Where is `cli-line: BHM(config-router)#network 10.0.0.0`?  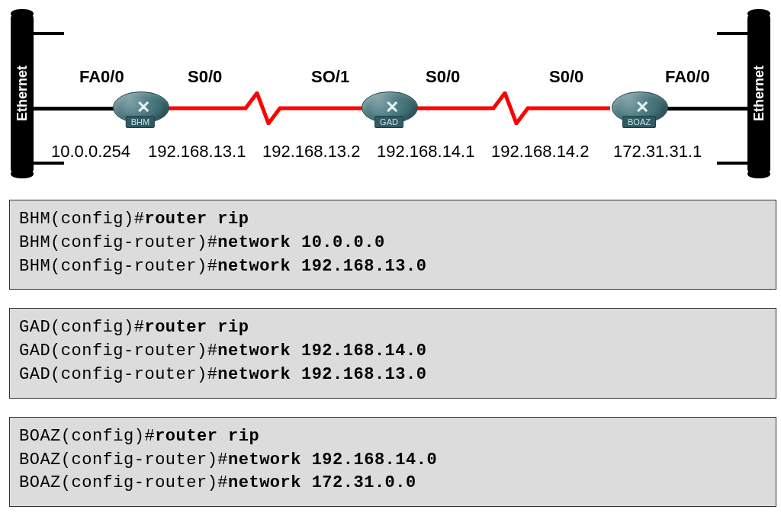 cli-line: BHM(config-router)#network 10.0.0.0 is located at coordinates (393, 244).